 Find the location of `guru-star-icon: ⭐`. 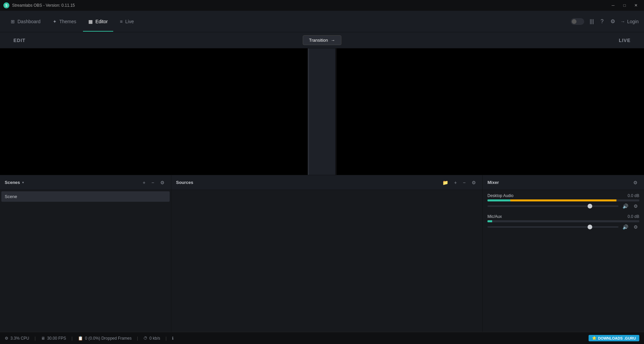

guru-star-icon: ⭐ is located at coordinates (594, 338).